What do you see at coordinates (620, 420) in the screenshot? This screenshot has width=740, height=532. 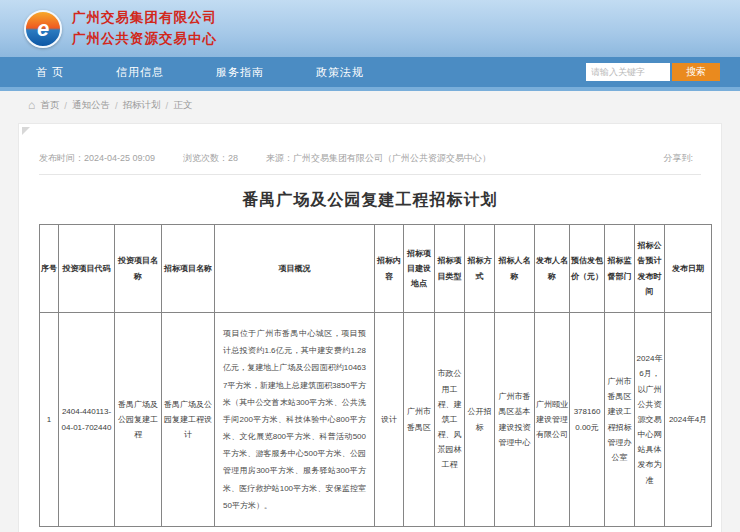 I see `cell-supervisor: 广州市番禺区建设工程招标管理办公室` at bounding box center [620, 420].